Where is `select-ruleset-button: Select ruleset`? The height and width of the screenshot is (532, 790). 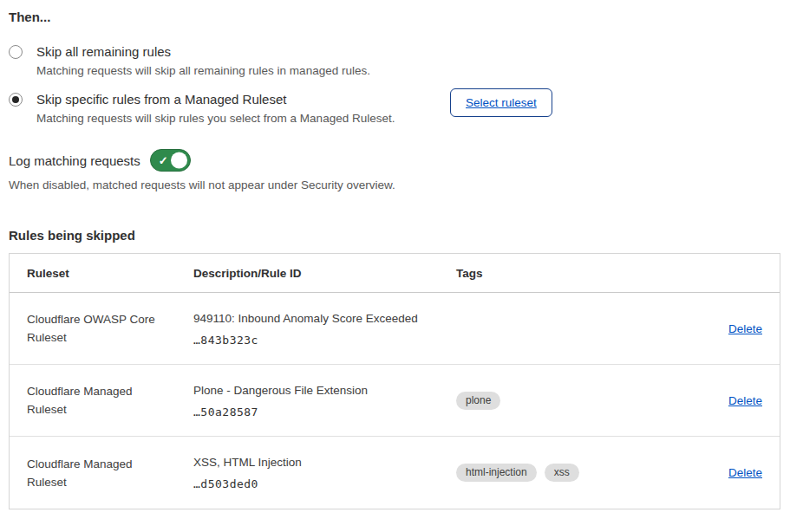 select-ruleset-button: Select ruleset is located at coordinates (501, 102).